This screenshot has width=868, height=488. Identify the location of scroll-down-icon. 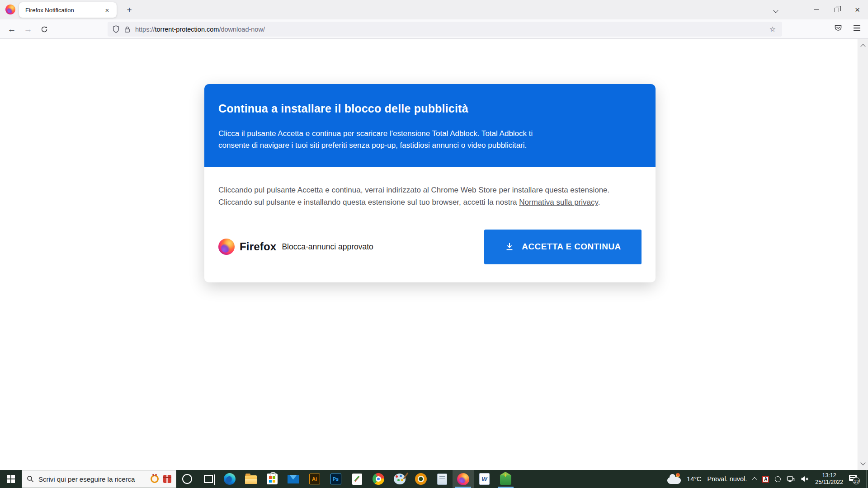
(863, 463).